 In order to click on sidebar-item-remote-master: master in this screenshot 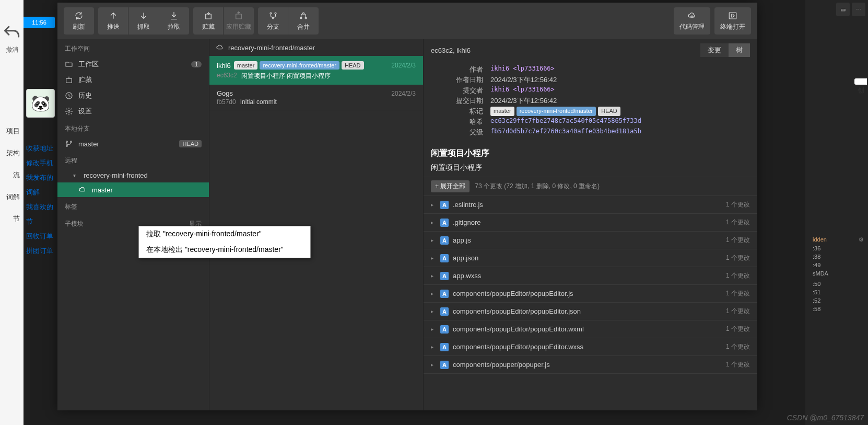, I will do `click(133, 190)`.